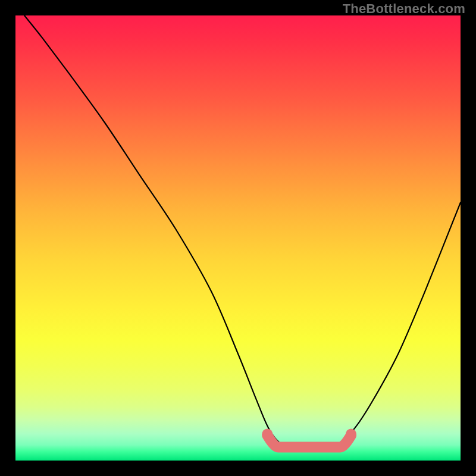  What do you see at coordinates (267, 434) in the screenshot?
I see `optimal-region-marker-end-left` at bounding box center [267, 434].